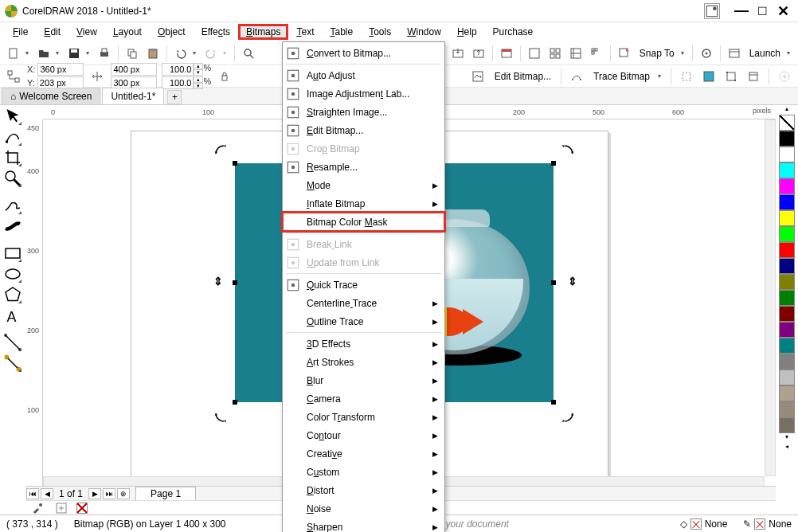 This screenshot has height=532, width=798. Describe the element at coordinates (478, 76) in the screenshot. I see `edit-bitmap-icon` at that location.